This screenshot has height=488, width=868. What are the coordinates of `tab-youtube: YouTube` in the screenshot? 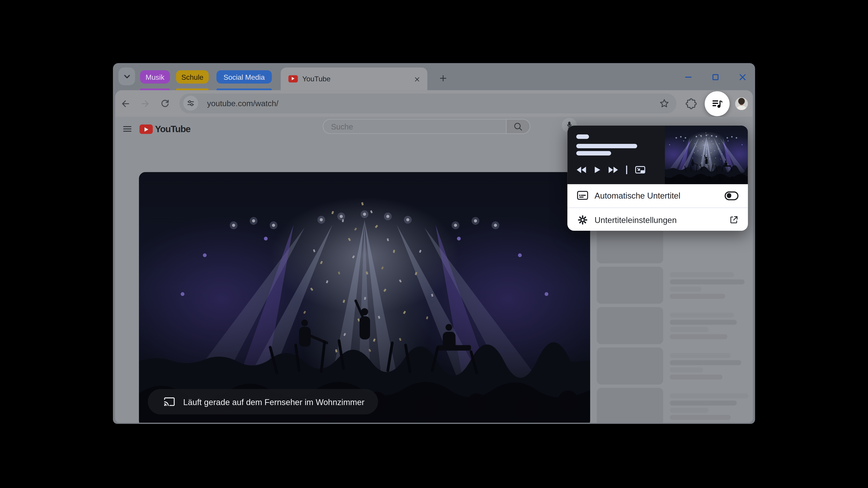 It's located at (354, 79).